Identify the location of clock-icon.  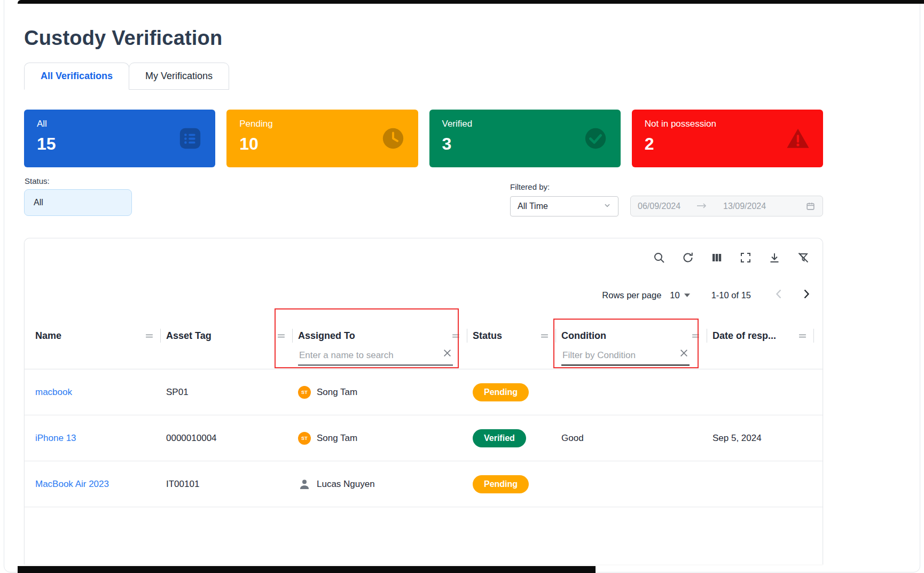
(393, 140).